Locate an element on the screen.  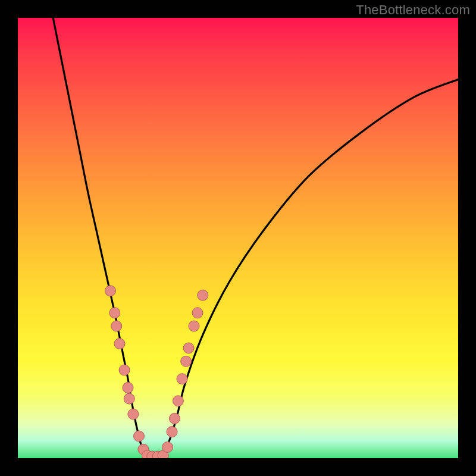
watermark-text: TheBottleneck.com is located at coordinates (413, 10).